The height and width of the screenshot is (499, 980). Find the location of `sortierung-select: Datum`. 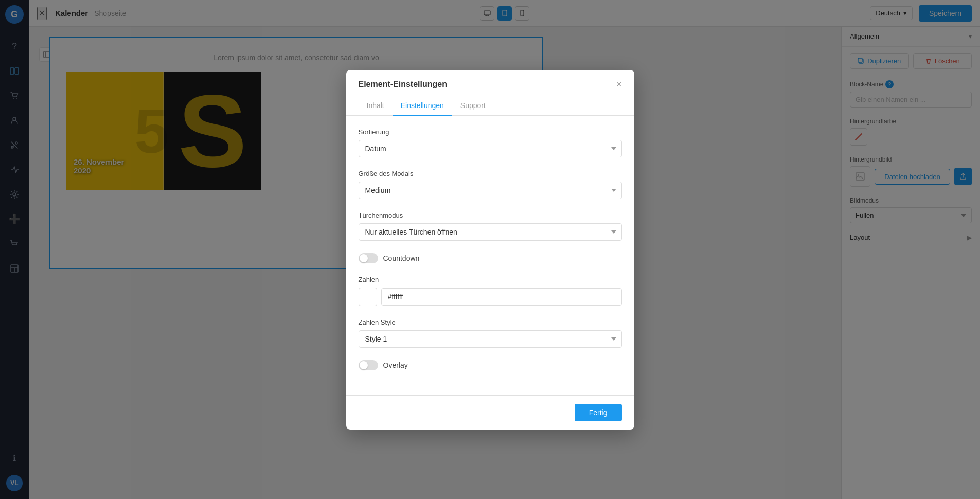

sortierung-select: Datum is located at coordinates (490, 149).